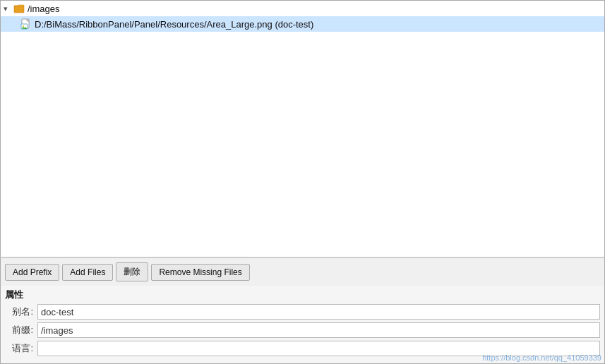  I want to click on prefix-input, so click(319, 330).